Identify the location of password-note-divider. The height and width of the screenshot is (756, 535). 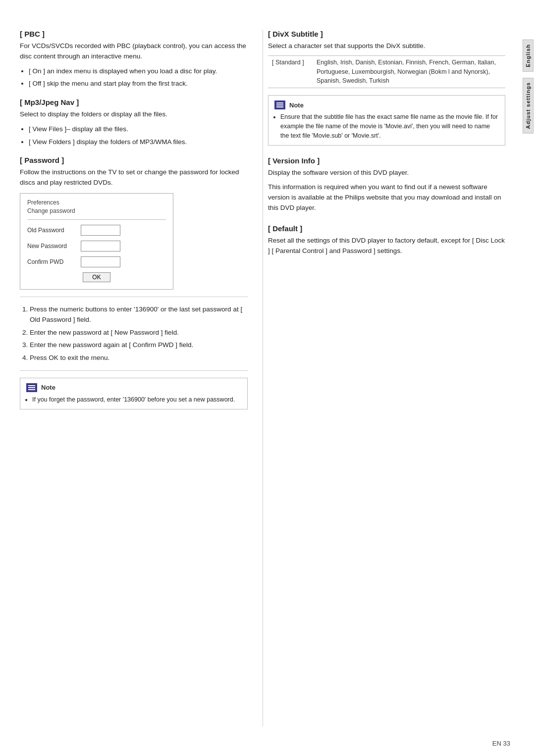
(134, 370).